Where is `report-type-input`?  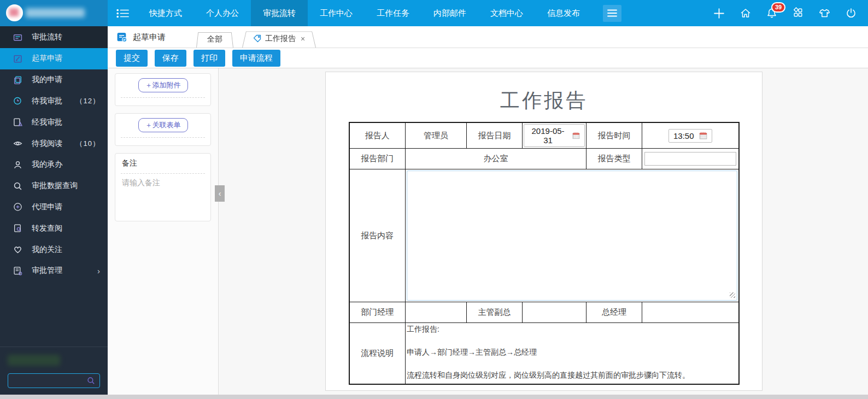 report-type-input is located at coordinates (690, 159).